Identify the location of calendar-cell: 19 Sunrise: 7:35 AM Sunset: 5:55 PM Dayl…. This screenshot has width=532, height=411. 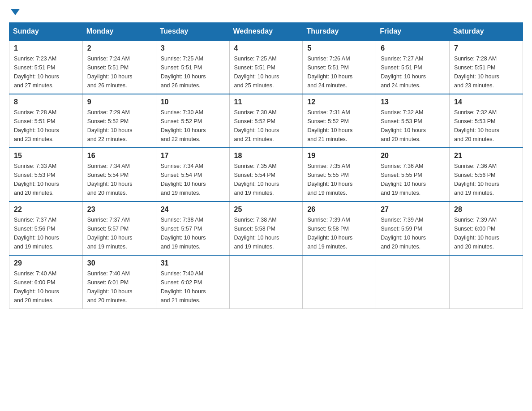
(339, 175).